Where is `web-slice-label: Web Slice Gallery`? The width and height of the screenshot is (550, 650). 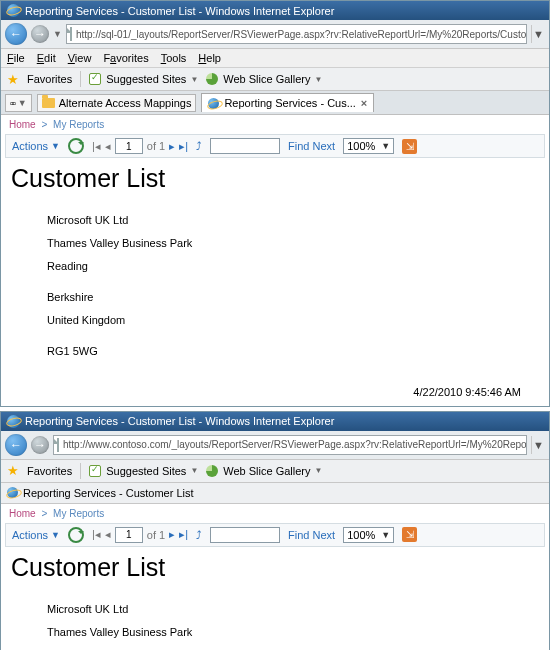 web-slice-label: Web Slice Gallery is located at coordinates (266, 79).